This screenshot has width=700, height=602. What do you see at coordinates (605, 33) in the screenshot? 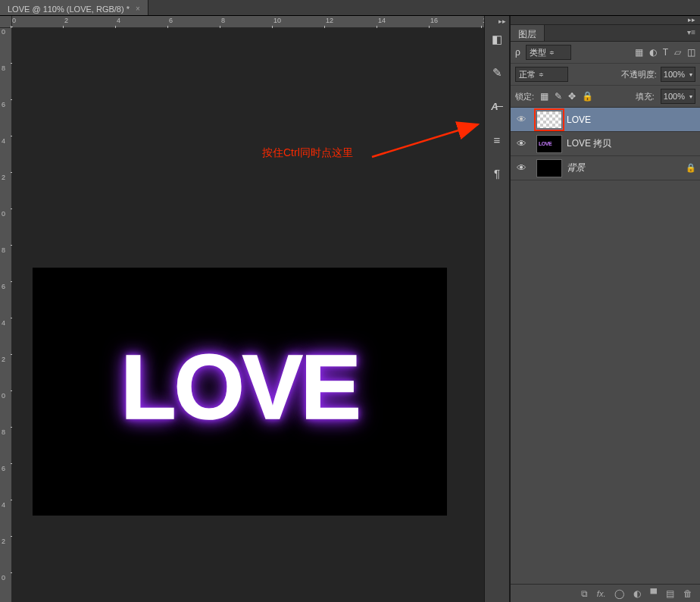
I see `panel-tabbar: 图层 ▾≡` at bounding box center [605, 33].